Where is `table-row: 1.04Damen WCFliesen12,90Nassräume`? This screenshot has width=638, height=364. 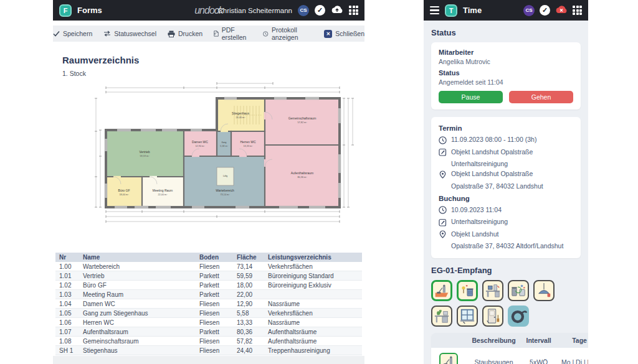 table-row: 1.04Damen WCFliesen12,90Nassräume is located at coordinates (209, 304).